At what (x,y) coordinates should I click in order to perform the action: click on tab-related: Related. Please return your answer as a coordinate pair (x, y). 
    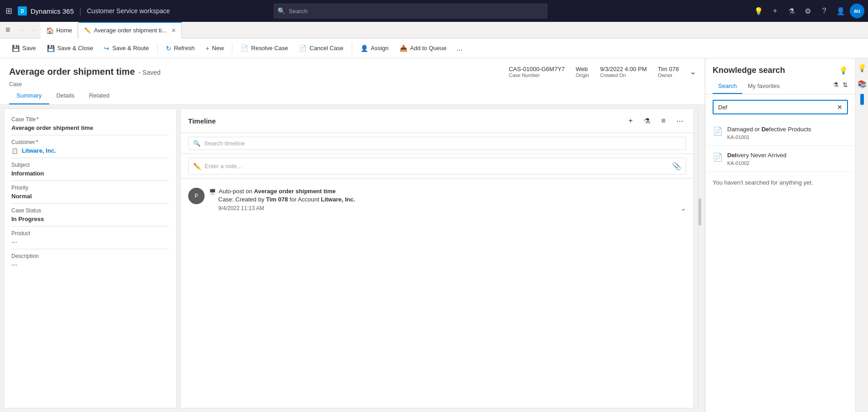
    Looking at the image, I should click on (99, 96).